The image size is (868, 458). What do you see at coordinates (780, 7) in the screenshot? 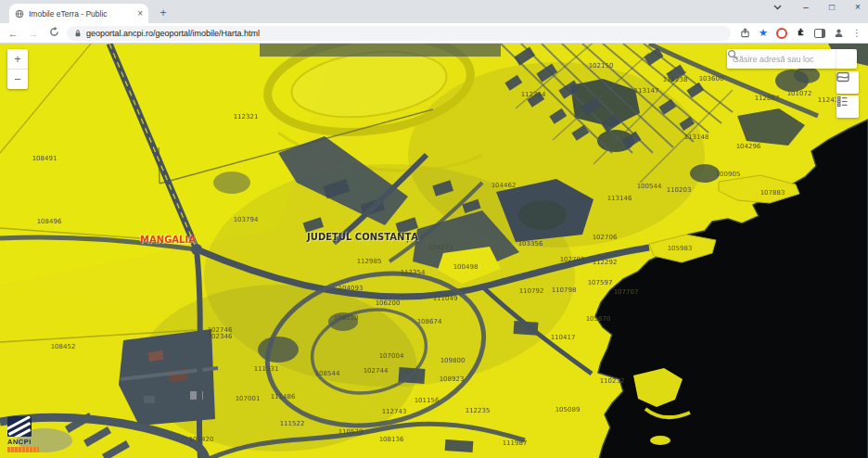
I see `tab-search-icon` at bounding box center [780, 7].